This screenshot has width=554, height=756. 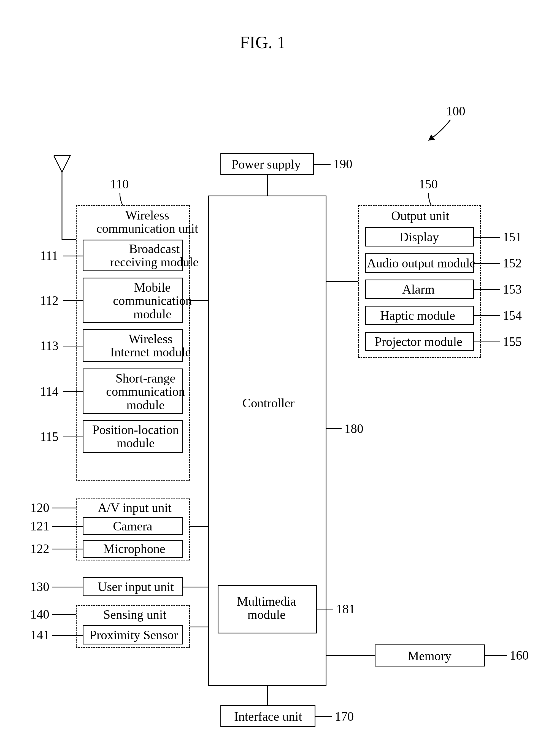 What do you see at coordinates (135, 508) in the screenshot?
I see `av-input-unit-title: A/V input unit` at bounding box center [135, 508].